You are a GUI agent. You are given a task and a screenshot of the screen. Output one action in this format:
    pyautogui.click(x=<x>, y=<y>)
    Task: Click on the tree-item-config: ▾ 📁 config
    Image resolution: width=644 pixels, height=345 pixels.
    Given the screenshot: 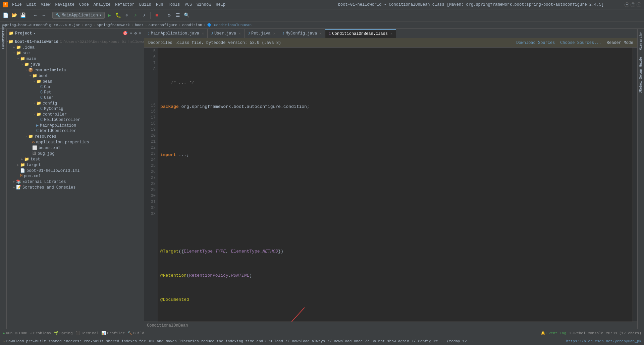 What is the action you would take?
    pyautogui.click(x=75, y=103)
    